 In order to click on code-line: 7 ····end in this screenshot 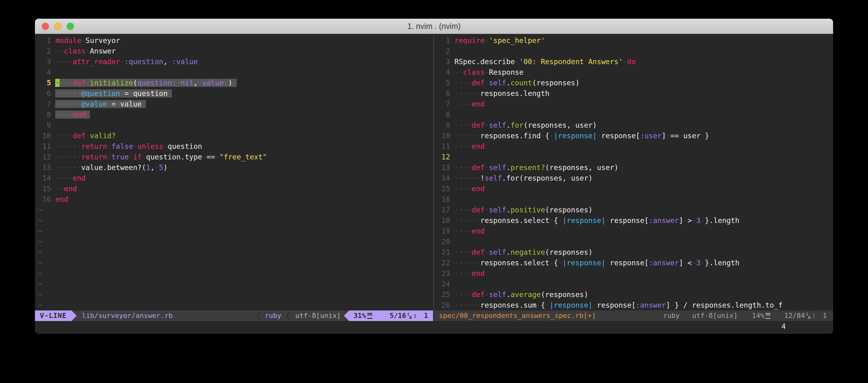, I will do `click(635, 104)`.